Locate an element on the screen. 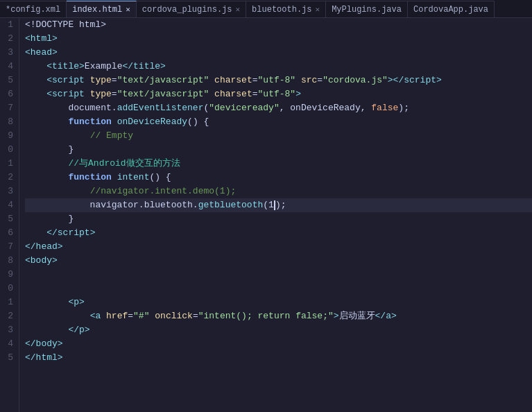  code-token: "utf-8" is located at coordinates (277, 80).